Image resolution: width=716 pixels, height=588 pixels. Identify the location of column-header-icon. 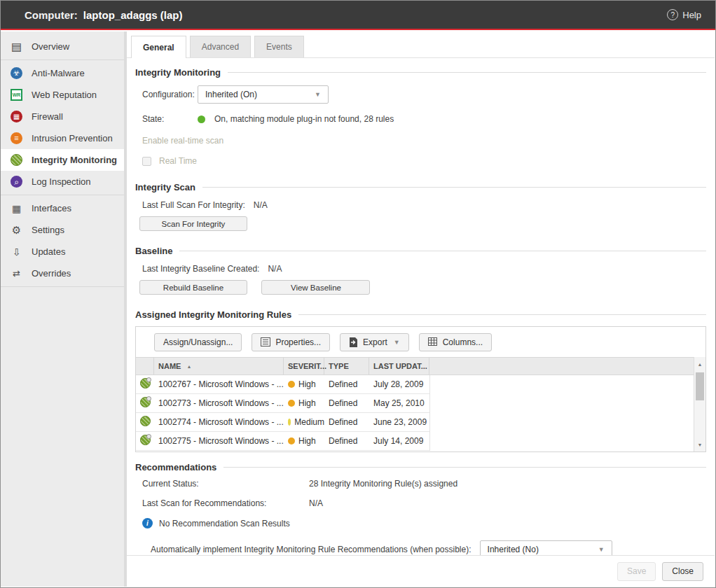
(145, 366).